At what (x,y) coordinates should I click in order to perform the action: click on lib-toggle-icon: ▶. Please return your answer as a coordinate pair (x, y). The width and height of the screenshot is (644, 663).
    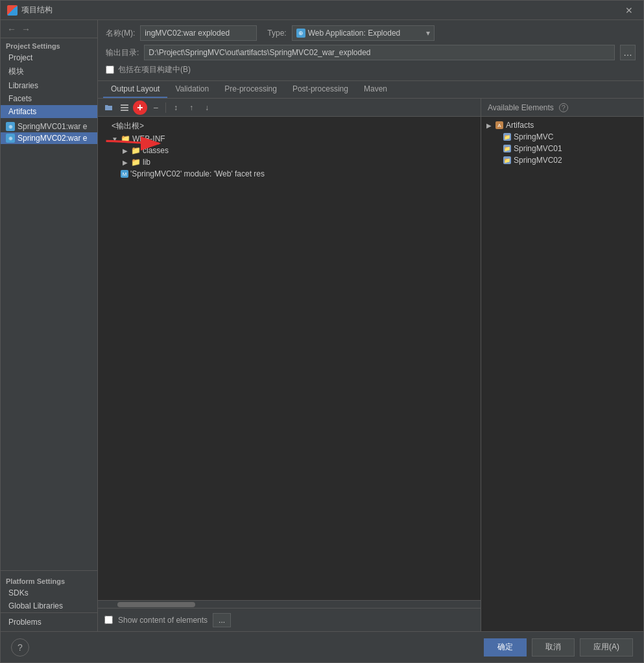
    Looking at the image, I should click on (125, 162).